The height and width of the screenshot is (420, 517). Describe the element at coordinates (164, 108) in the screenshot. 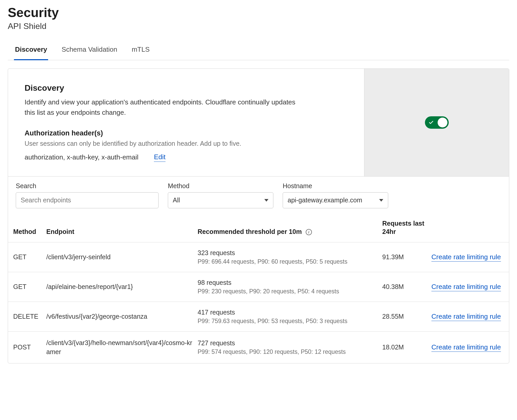

I see `discovery-description: Identify and view your application's aut…` at that location.